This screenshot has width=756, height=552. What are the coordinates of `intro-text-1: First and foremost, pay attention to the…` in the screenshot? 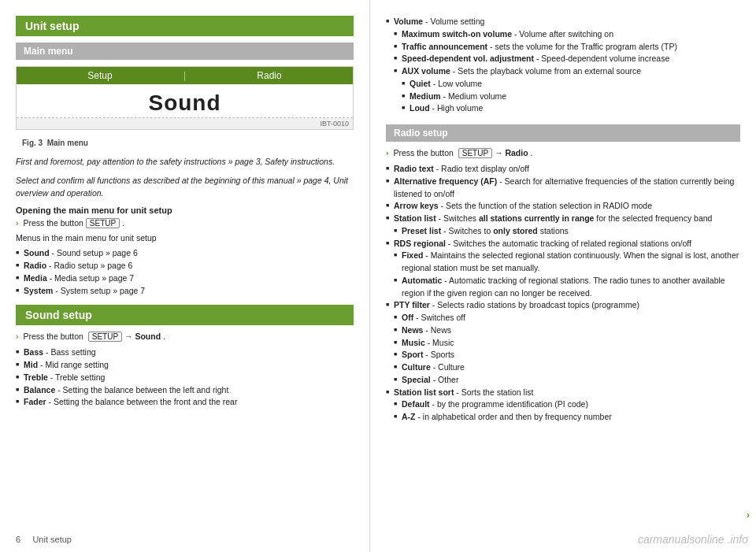 It's located at (184, 162).